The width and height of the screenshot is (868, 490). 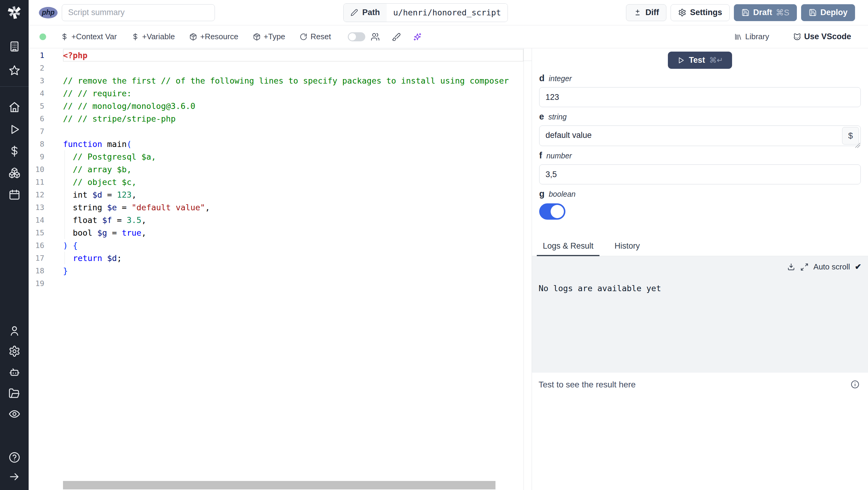 What do you see at coordinates (46, 169) in the screenshot?
I see `line-number: 10` at bounding box center [46, 169].